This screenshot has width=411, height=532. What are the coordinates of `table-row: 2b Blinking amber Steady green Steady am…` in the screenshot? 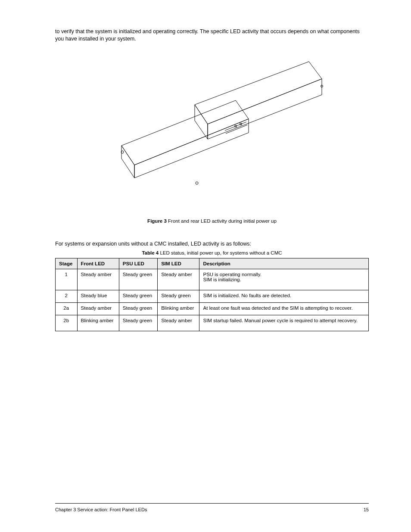 It's located at (212, 323).